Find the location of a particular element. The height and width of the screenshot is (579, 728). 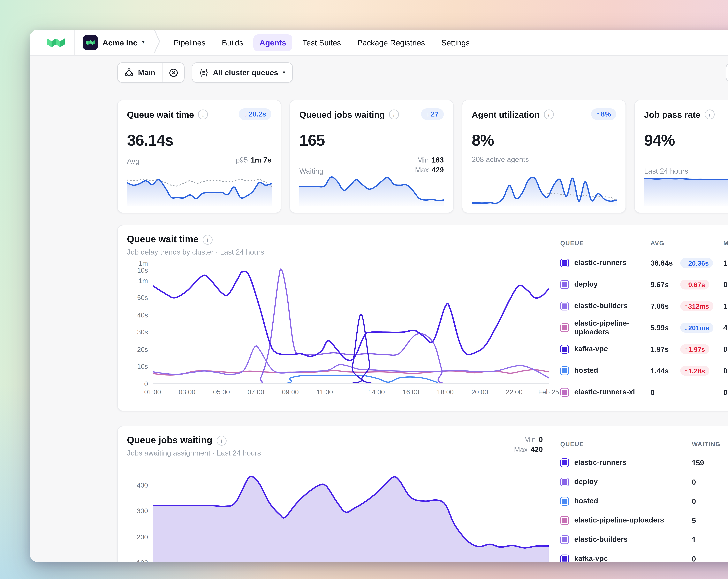

wait-x-axis-label: 03:00 is located at coordinates (187, 392).